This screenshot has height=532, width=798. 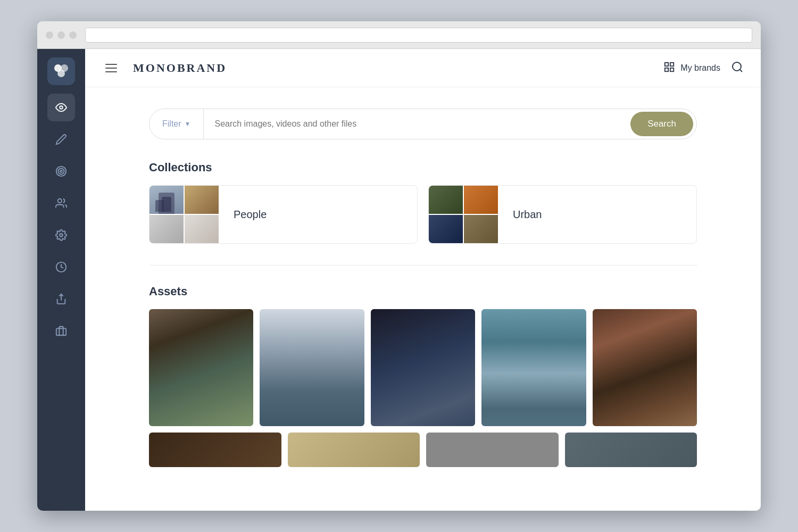 What do you see at coordinates (61, 107) in the screenshot?
I see `eye-icon` at bounding box center [61, 107].